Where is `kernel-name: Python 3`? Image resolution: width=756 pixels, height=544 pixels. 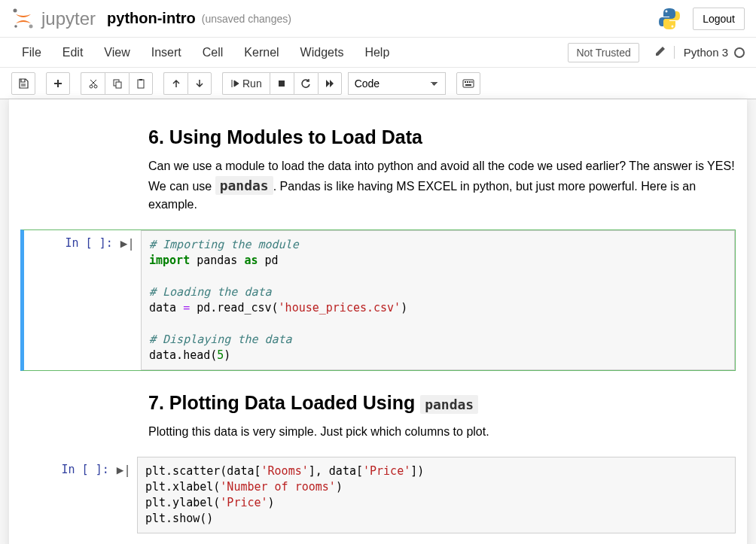 kernel-name: Python 3 is located at coordinates (709, 53).